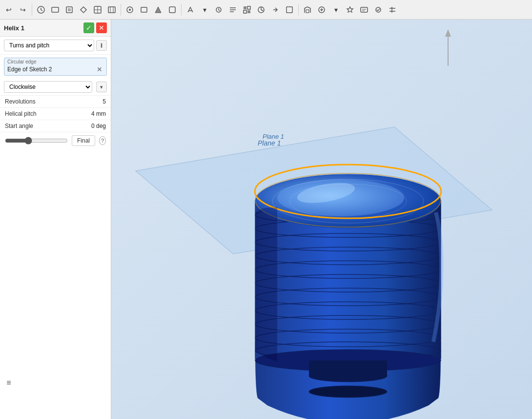 The image size is (532, 419). I want to click on slider-row: Final ?, so click(56, 141).